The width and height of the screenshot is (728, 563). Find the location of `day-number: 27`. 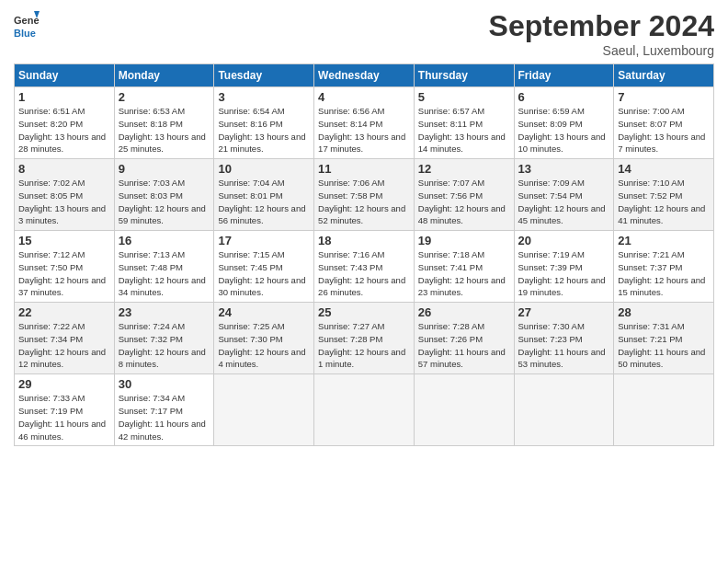

day-number: 27 is located at coordinates (564, 313).